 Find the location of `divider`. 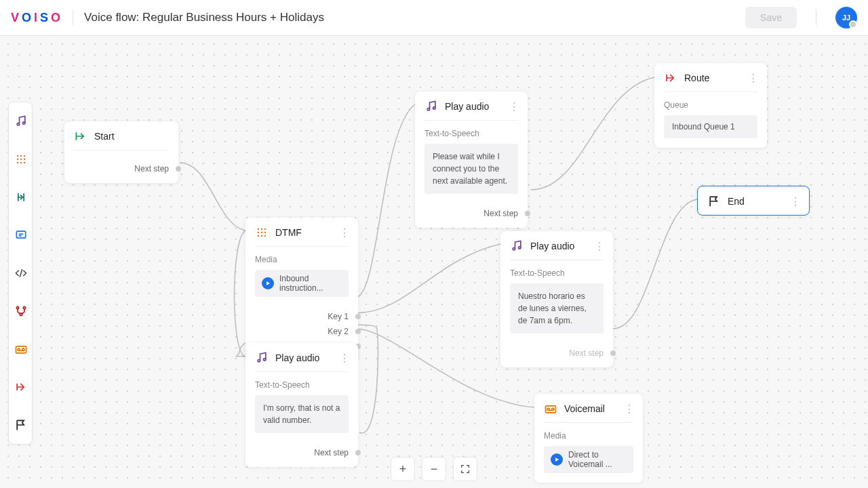

divider is located at coordinates (816, 18).